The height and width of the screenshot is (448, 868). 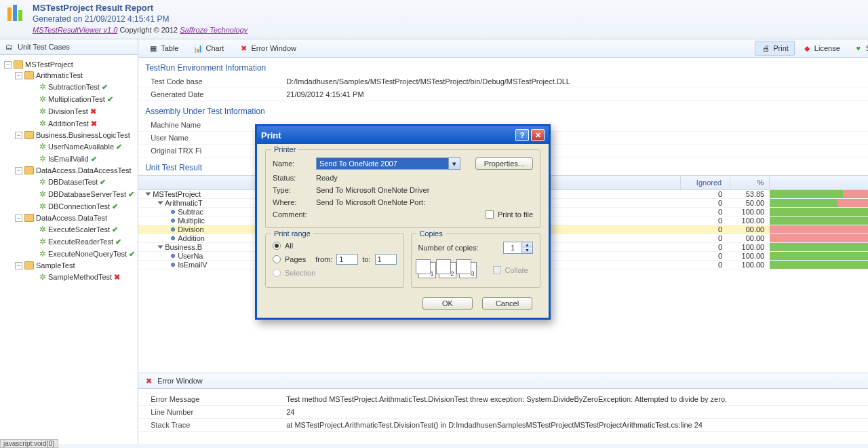 What do you see at coordinates (267, 48) in the screenshot?
I see `error-window-button: ✖Error Window` at bounding box center [267, 48].